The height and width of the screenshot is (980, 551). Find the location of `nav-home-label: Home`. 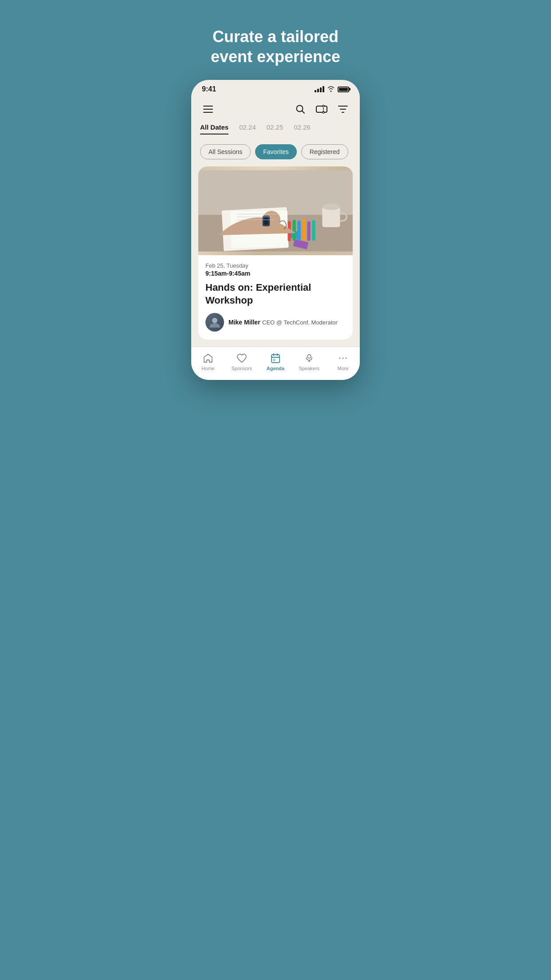

nav-home-label: Home is located at coordinates (208, 368).